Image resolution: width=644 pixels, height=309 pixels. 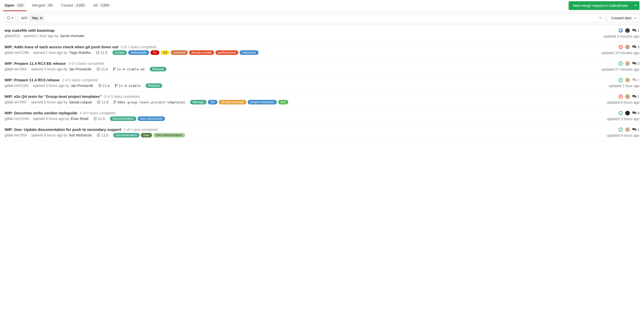 I want to click on filter-search-input: WIP Yes ✕ ✕, so click(x=312, y=18).